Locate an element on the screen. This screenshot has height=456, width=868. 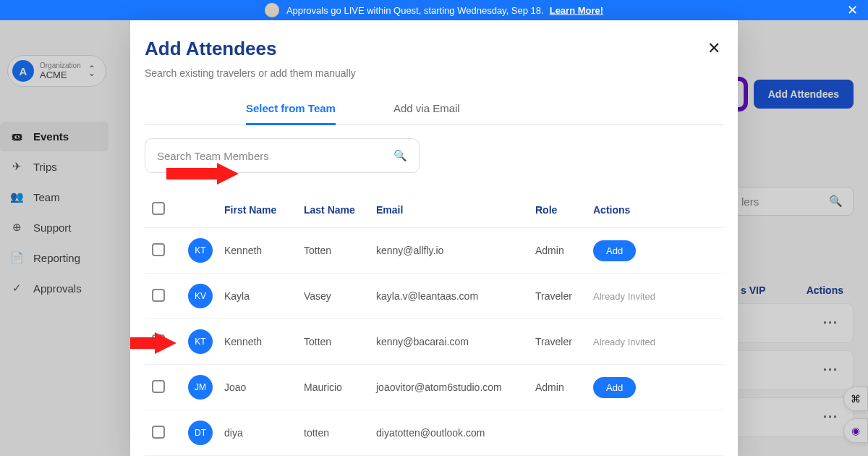
background-table-partial: s VIP Actions ··· ··· ··· is located at coordinates (792, 360).